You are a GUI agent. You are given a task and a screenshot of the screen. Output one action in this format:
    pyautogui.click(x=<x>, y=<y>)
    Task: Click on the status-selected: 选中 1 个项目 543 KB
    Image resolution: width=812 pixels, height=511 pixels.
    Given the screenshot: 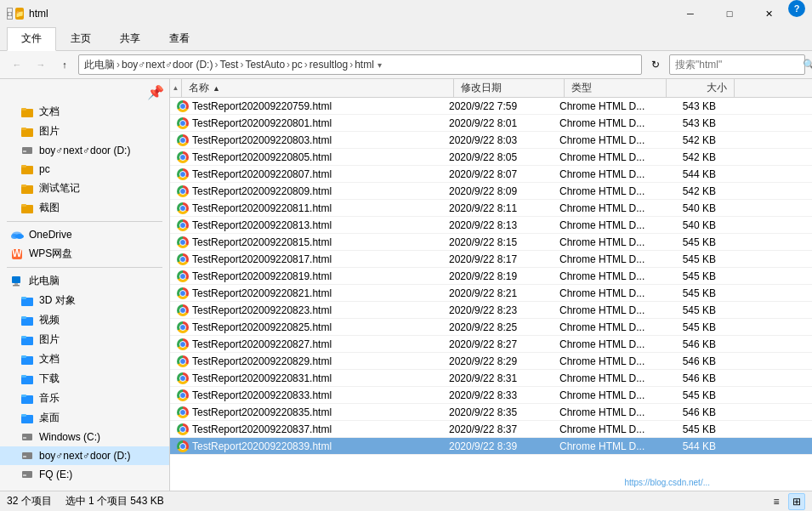 What is the action you would take?
    pyautogui.click(x=115, y=502)
    